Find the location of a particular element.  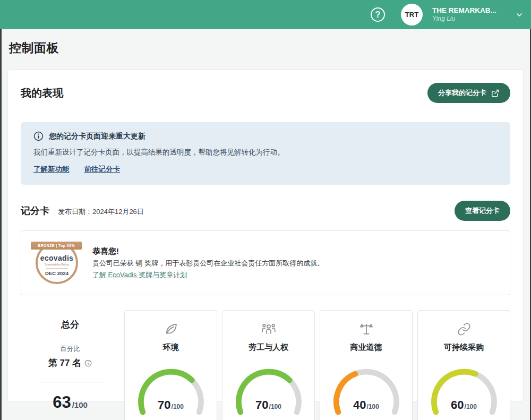

chevron-down-icon is located at coordinates (519, 15).